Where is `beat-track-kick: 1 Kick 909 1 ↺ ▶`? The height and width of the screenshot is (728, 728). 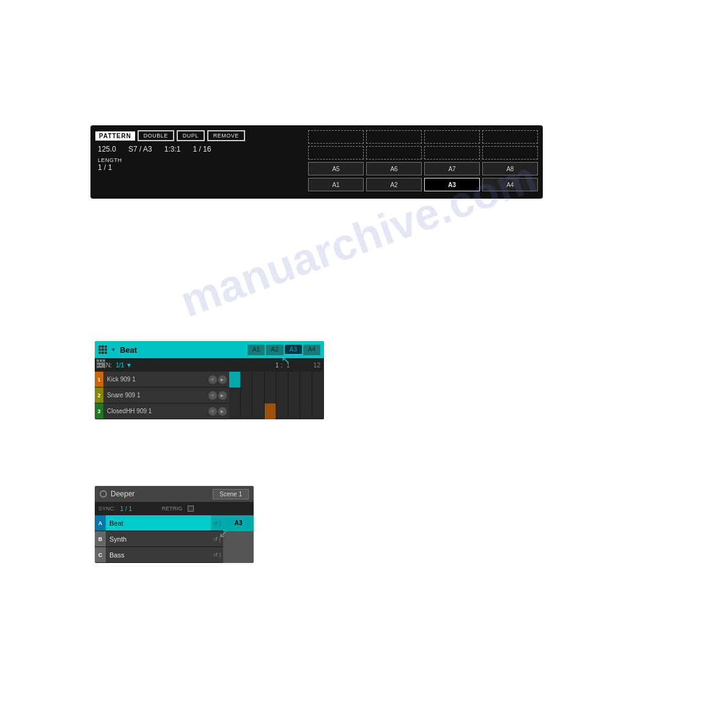 beat-track-kick: 1 Kick 909 1 ↺ ▶ is located at coordinates (209, 380).